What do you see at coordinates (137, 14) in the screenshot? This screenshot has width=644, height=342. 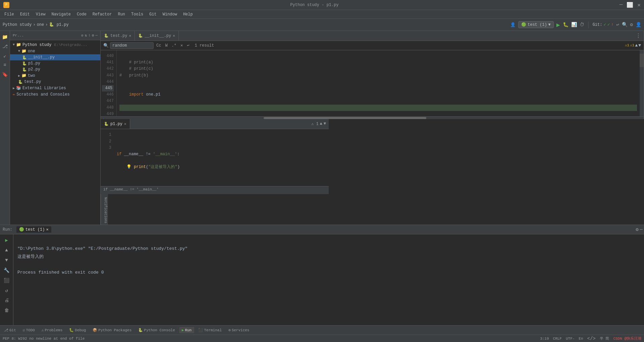 I see `menu-tools: Tools` at bounding box center [137, 14].